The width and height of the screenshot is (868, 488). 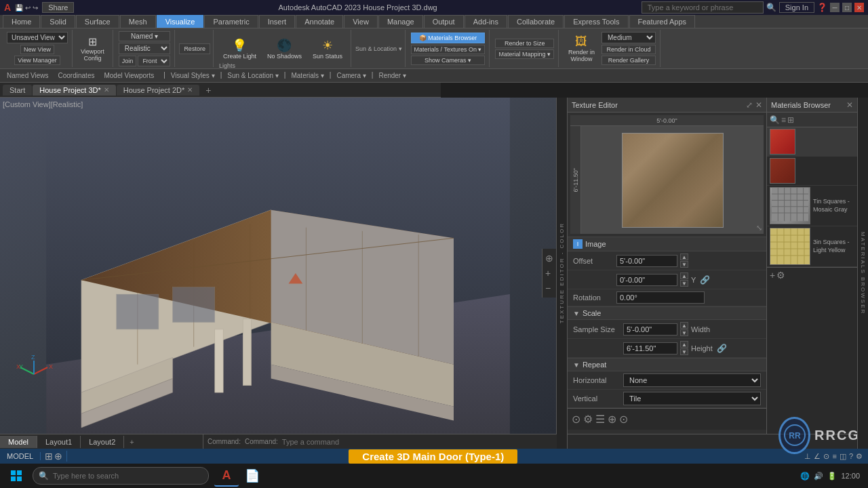 What do you see at coordinates (253, 76) in the screenshot?
I see `sun-location-bar-label: Sun & Location ▾` at bounding box center [253, 76].